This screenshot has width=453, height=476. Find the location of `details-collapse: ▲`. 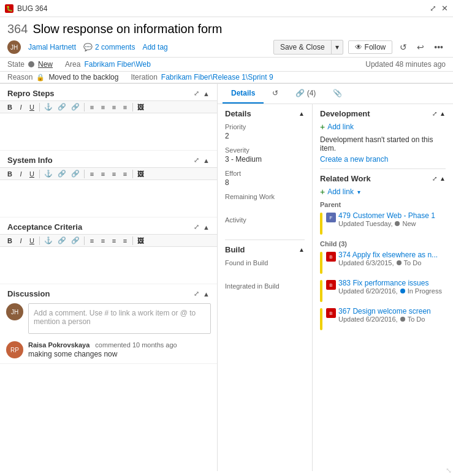

details-collapse: ▲ is located at coordinates (302, 114).